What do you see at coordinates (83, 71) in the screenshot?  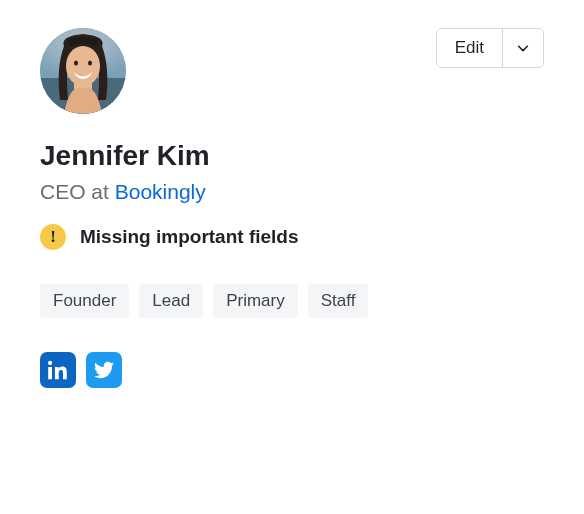 I see `avatar` at bounding box center [83, 71].